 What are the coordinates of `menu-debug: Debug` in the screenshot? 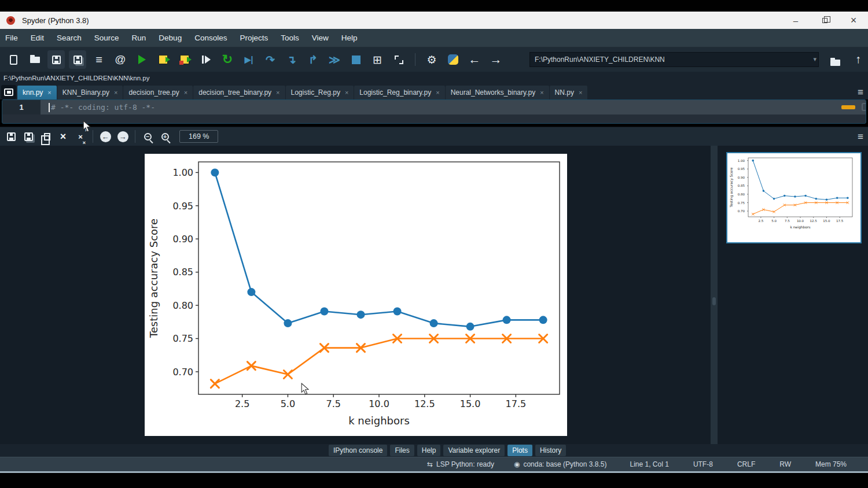 It's located at (170, 38).